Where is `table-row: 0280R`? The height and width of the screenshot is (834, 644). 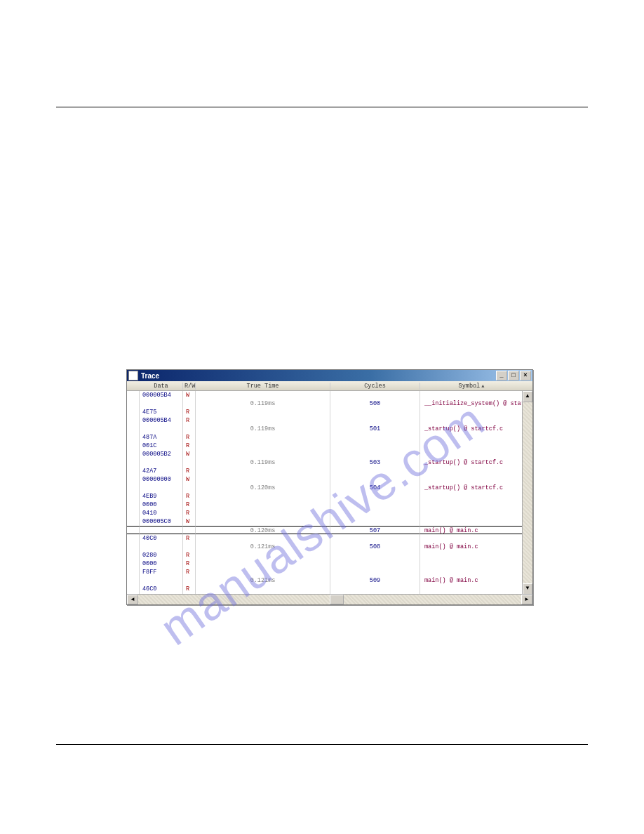 table-row: 0280R is located at coordinates (330, 555).